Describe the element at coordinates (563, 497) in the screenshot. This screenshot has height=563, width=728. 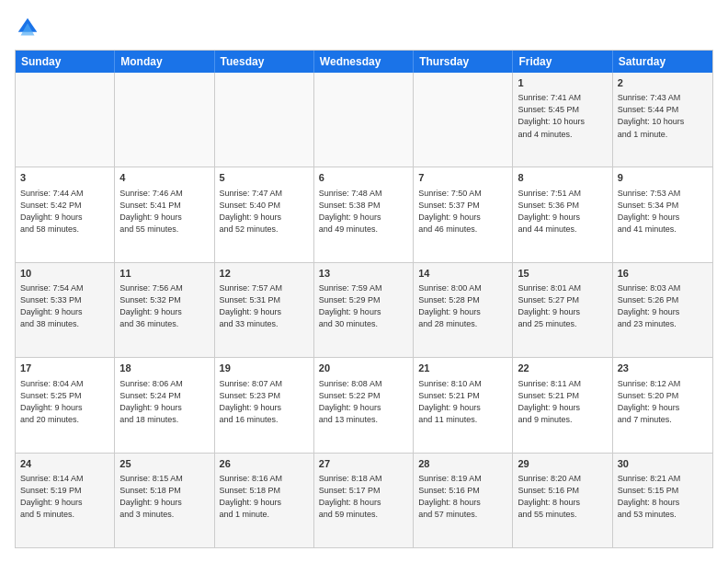
I see `cell-info: Sunrise: 8:20 AM Sunset: 5:16 PM Dayligh…` at that location.